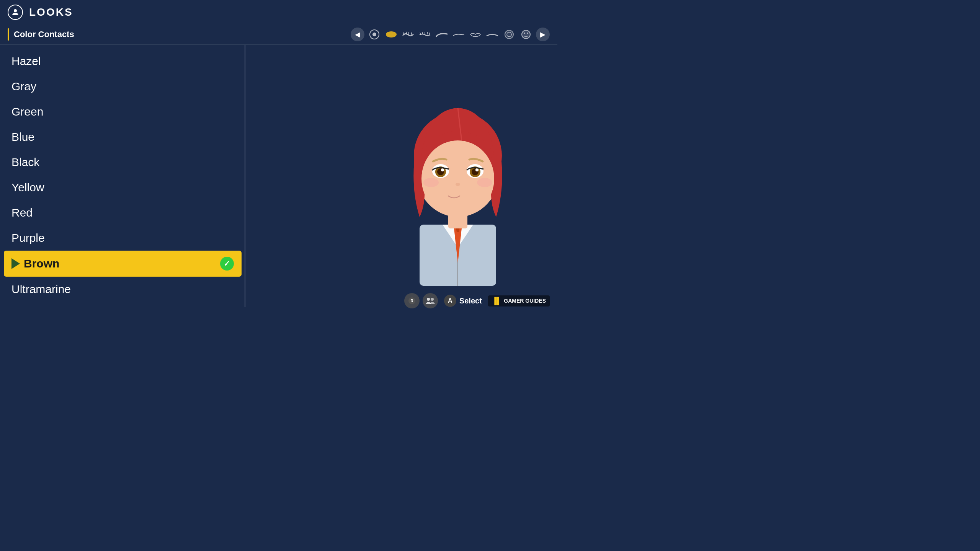 The width and height of the screenshot is (980, 551). Describe the element at coordinates (430, 301) in the screenshot. I see `people-icon` at that location.